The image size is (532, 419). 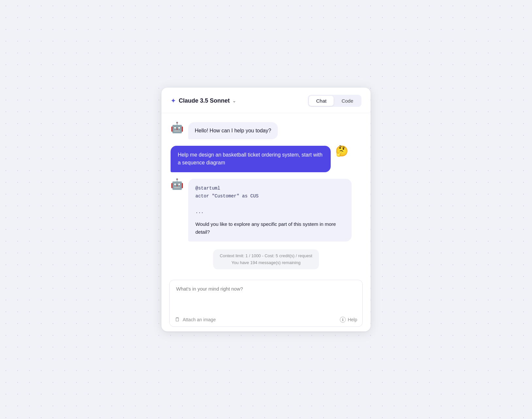 What do you see at coordinates (266, 256) in the screenshot?
I see `context-line-1: Context limit: 1 / 1000 - Cost: 5 credit…` at bounding box center [266, 256].